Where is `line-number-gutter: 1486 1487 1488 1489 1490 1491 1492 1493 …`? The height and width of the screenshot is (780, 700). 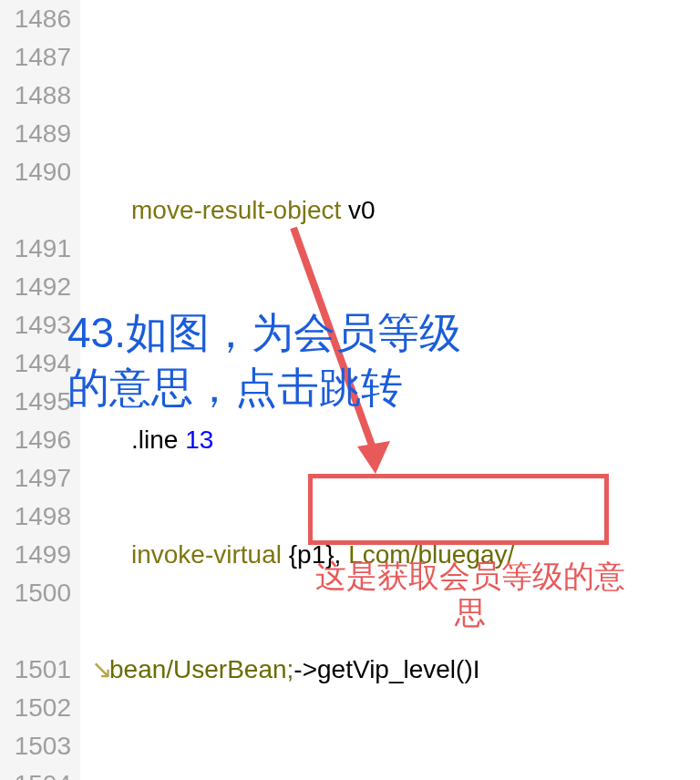 line-number-gutter: 1486 1487 1488 1489 1490 1491 1492 1493 … is located at coordinates (40, 390).